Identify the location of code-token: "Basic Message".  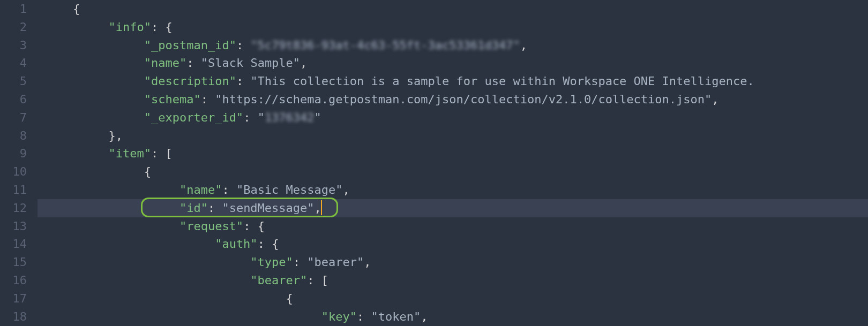
(289, 189).